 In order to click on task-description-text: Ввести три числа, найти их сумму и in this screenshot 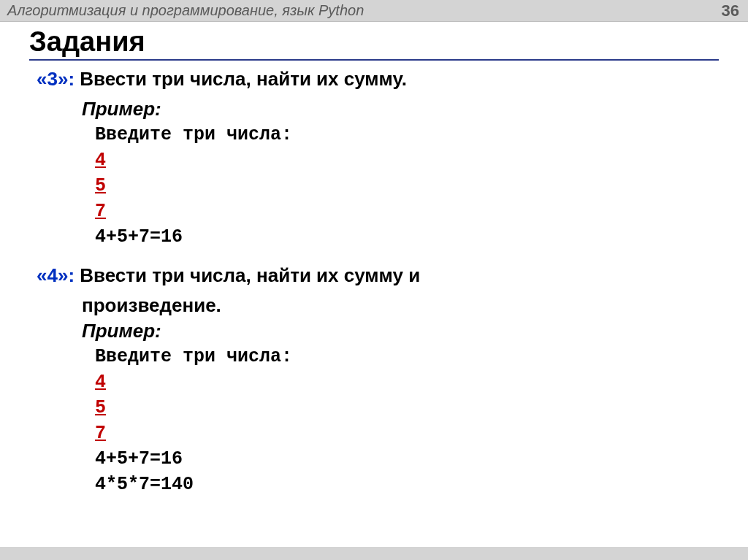, I will do `click(250, 275)`.